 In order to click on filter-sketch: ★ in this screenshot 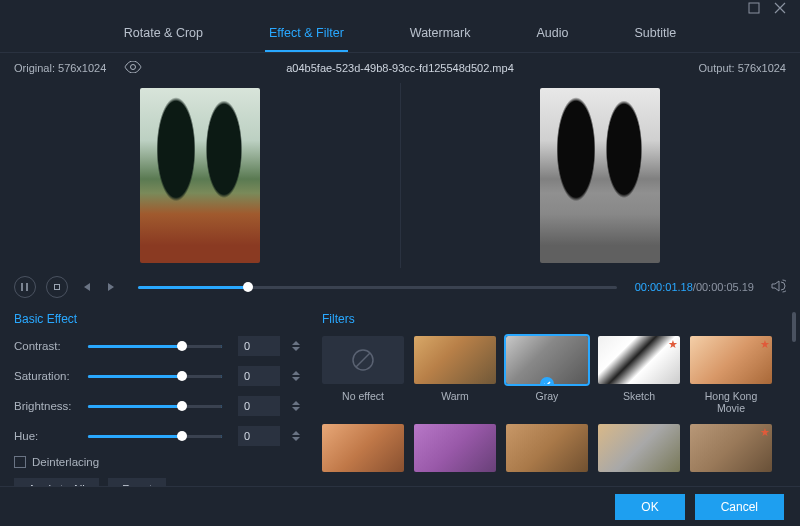, I will do `click(639, 360)`.